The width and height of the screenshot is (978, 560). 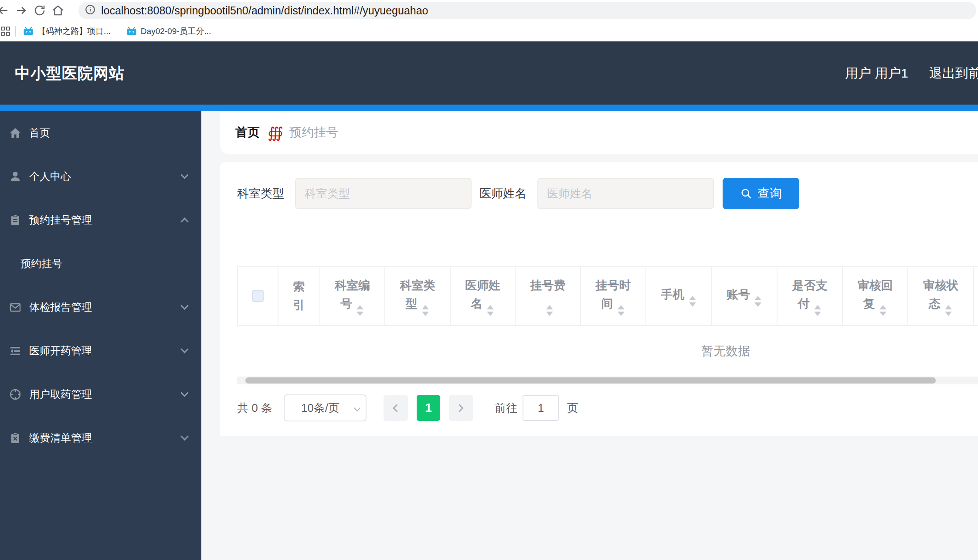 What do you see at coordinates (608, 351) in the screenshot?
I see `table-body: 暂无数据` at bounding box center [608, 351].